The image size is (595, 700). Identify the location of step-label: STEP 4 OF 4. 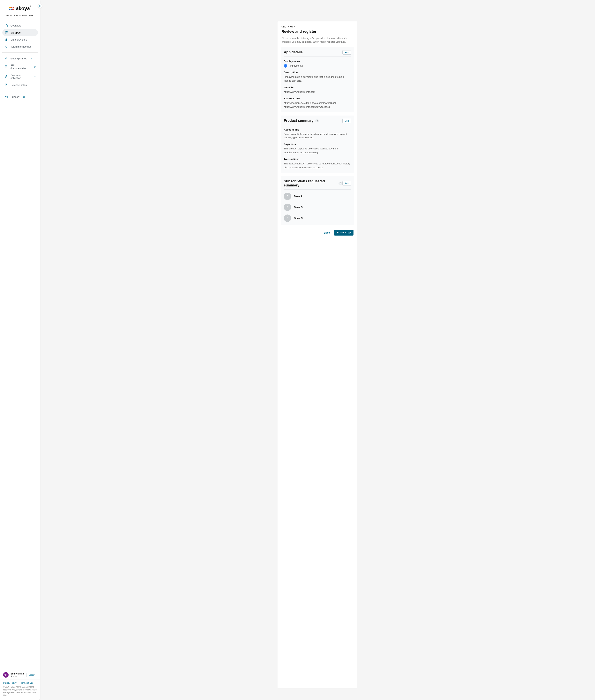
(317, 27).